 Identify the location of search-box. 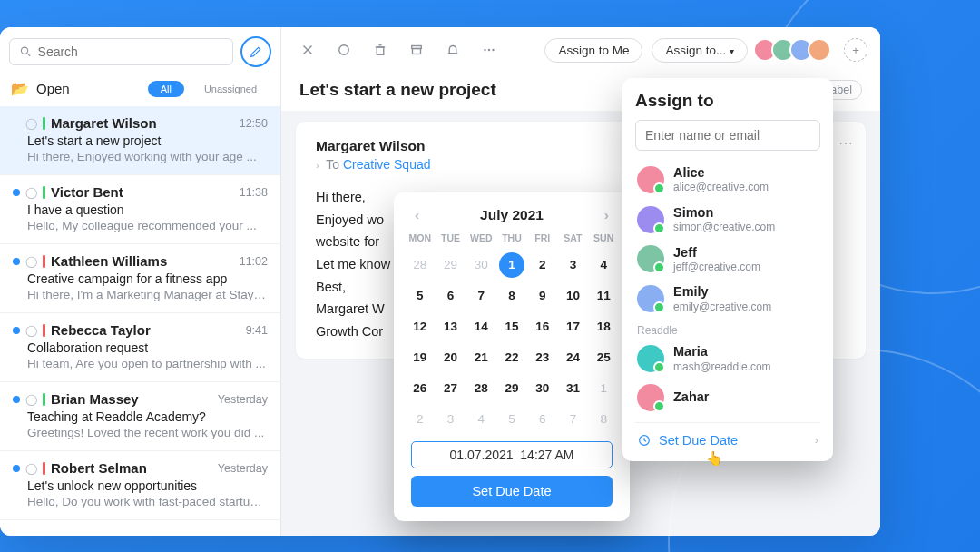
(122, 52).